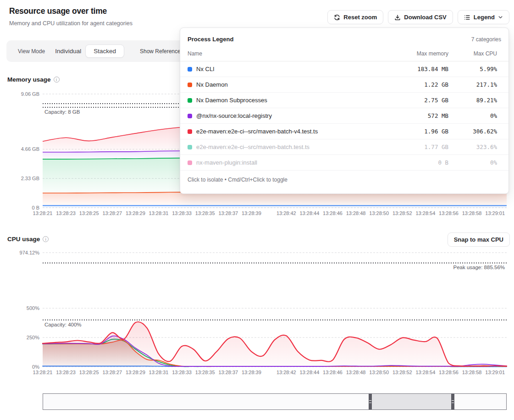 The image size is (514, 420). I want to click on y-axis-tick-label: 4.66 GB, so click(30, 149).